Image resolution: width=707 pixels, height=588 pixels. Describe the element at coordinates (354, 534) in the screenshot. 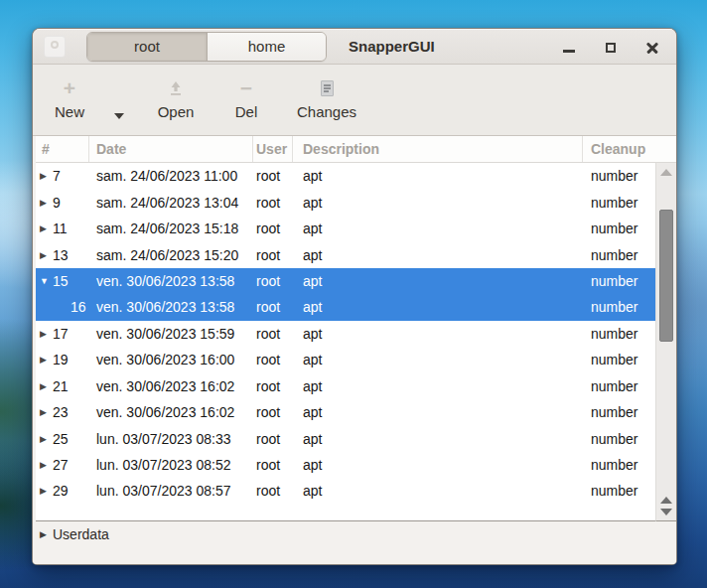

I see `userdata-expander: ▶ Userdata` at that location.